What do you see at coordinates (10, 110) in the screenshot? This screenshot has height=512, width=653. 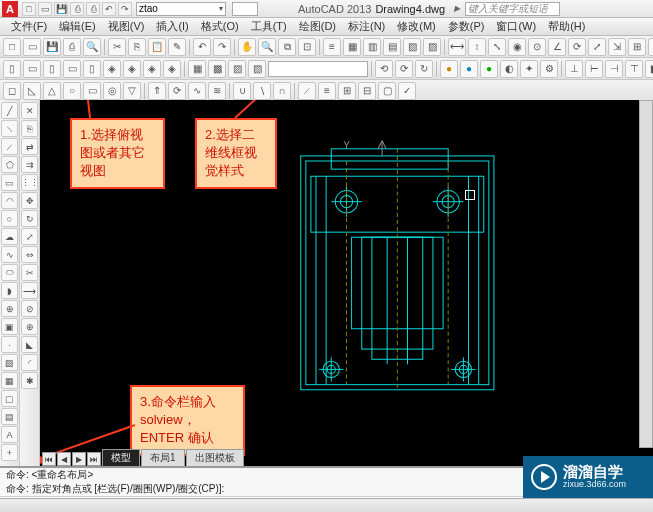 I see `line-icon: ╱` at bounding box center [10, 110].